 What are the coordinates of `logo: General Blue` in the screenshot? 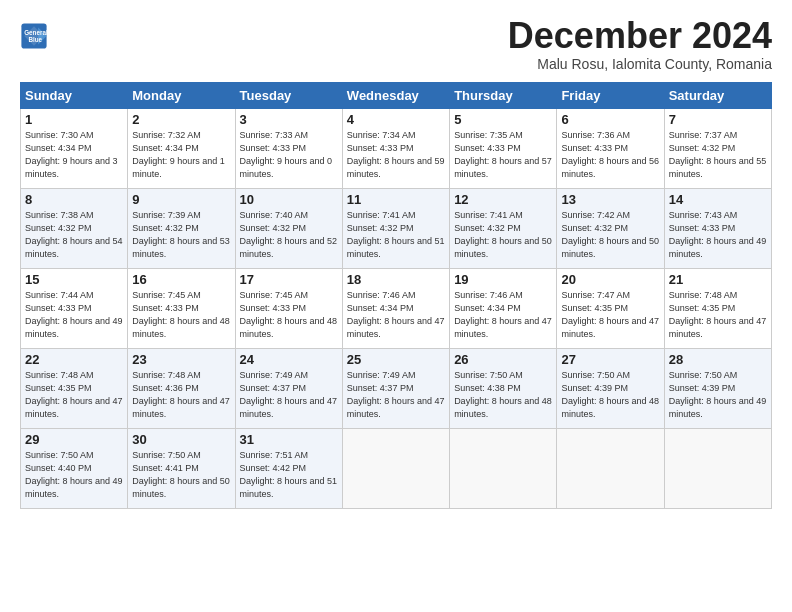 It's located at (34, 36).